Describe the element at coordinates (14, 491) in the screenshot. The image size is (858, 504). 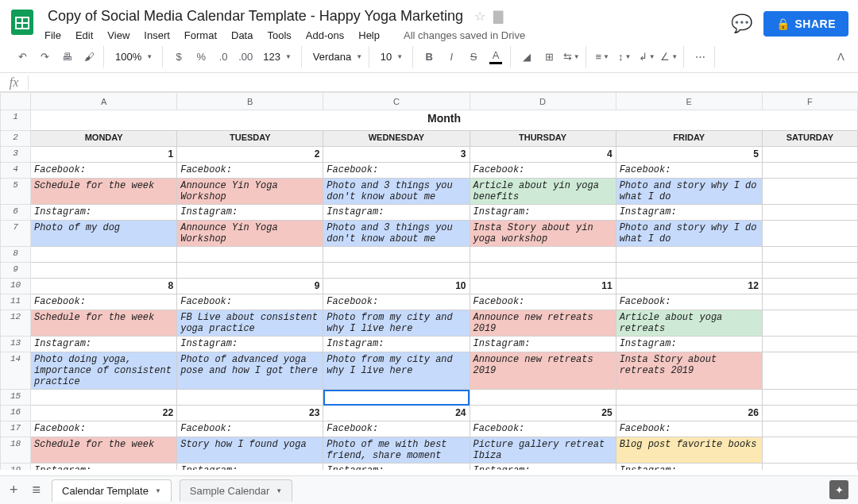
I see `add-sheet-icon: +` at that location.